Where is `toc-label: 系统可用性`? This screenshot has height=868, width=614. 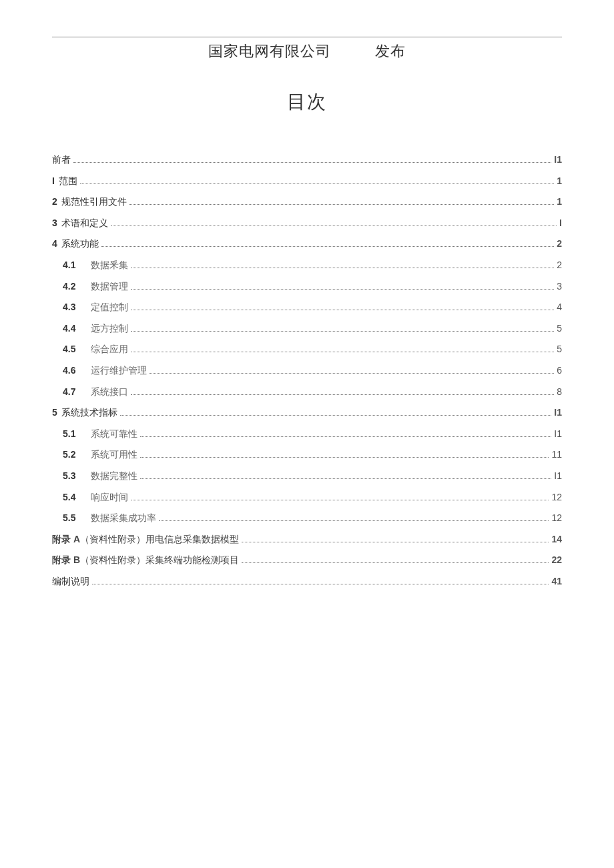
toc-label: 系统可用性 is located at coordinates (114, 455).